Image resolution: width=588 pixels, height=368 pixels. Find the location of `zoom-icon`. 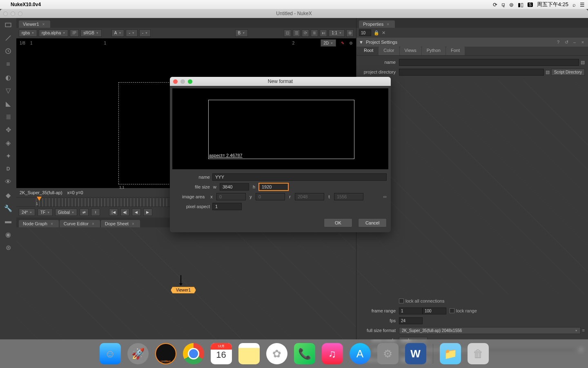

zoom-icon is located at coordinates (20, 14).